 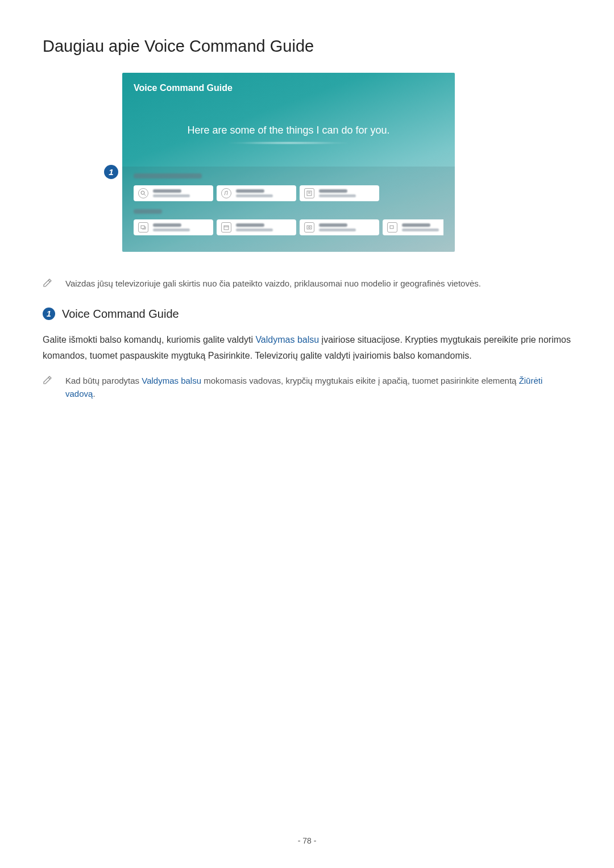 What do you see at coordinates (307, 388) in the screenshot?
I see `note-row-2: Kad būtų parodytas Valdymas balsu mokoma…` at bounding box center [307, 388].